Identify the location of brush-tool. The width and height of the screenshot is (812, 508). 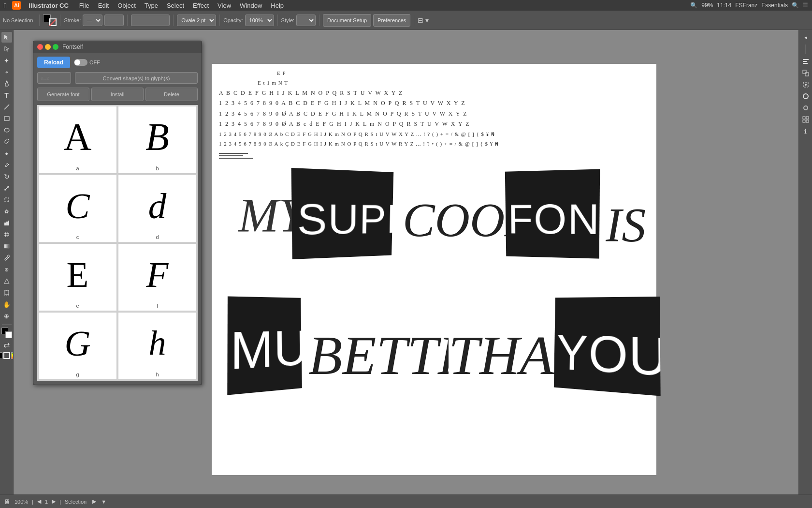
(7, 142).